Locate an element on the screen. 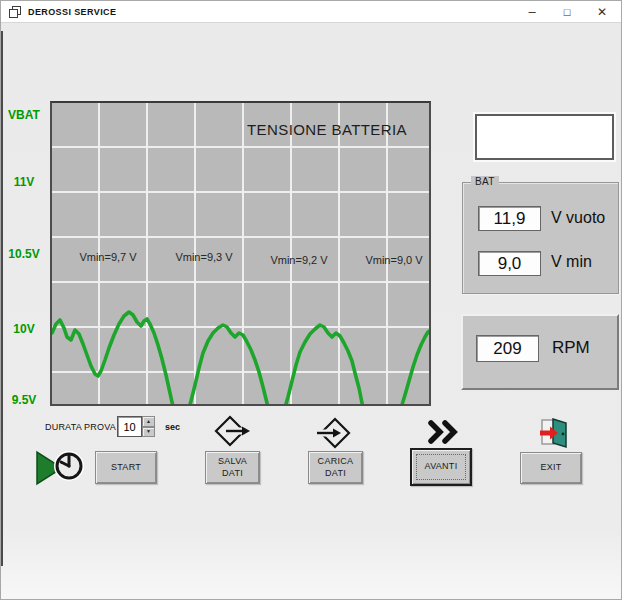 The image size is (622, 600). y-axis-label-10-5v: 10.5V is located at coordinates (24, 254).